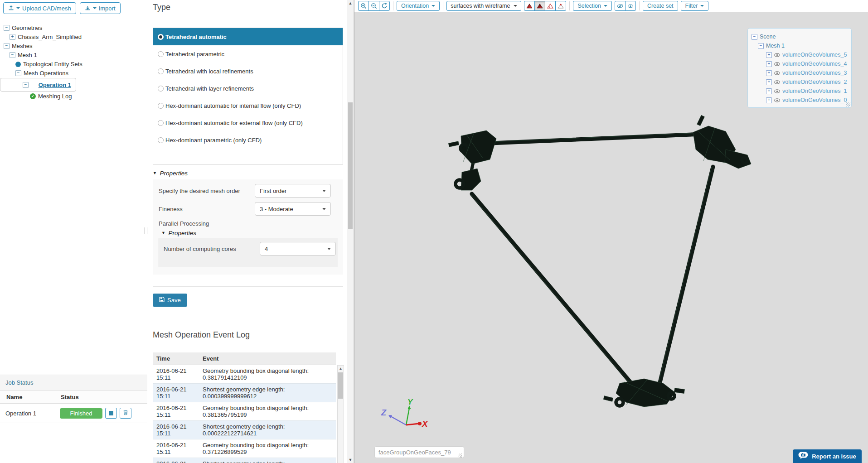 This screenshot has height=463, width=868. I want to click on tree-item-topological-entity-sets: Topological Entity Sets, so click(73, 64).